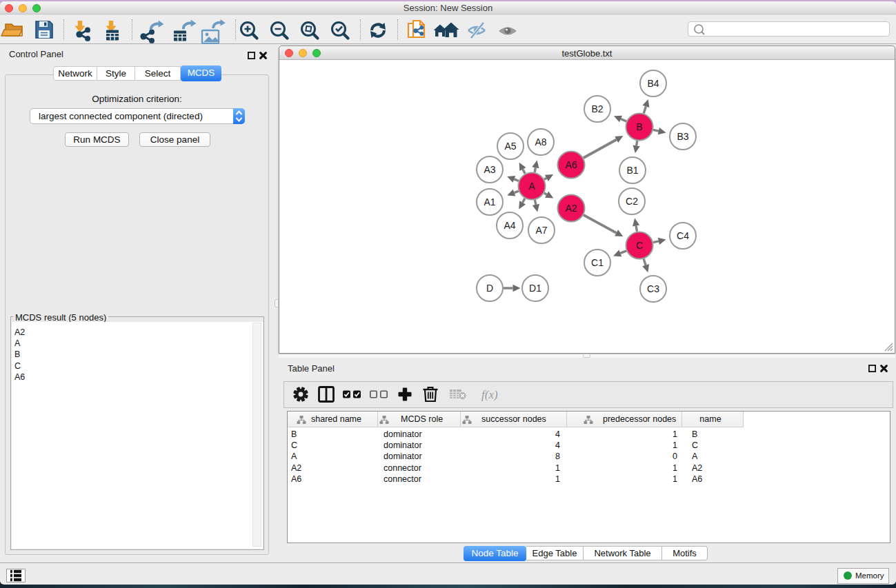 Image resolution: width=896 pixels, height=588 pixels. Describe the element at coordinates (683, 136) in the screenshot. I see `svg-text: B3` at that location.